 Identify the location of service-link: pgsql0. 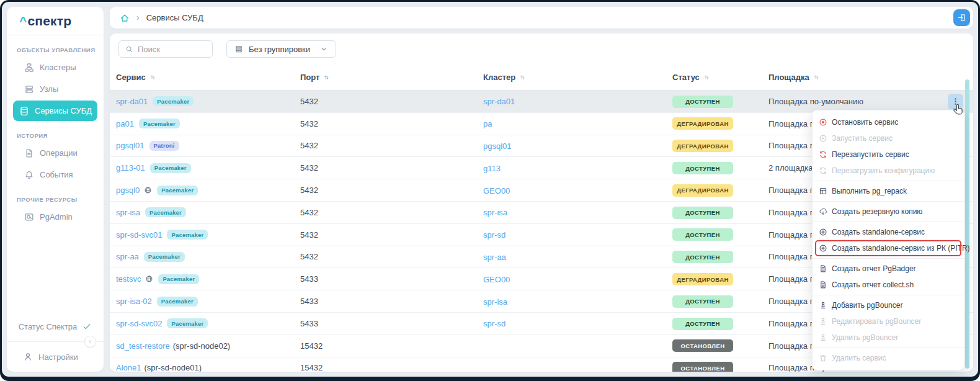
(128, 190).